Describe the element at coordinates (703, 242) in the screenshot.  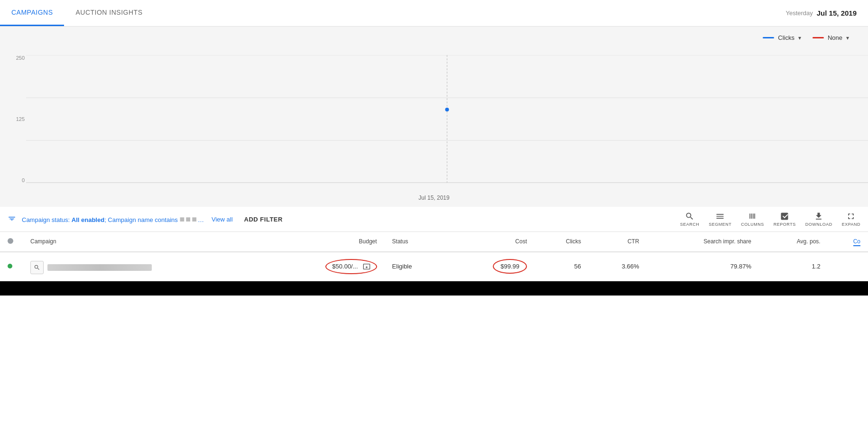
I see `col-header-search-impr-share: Search impr. share` at that location.